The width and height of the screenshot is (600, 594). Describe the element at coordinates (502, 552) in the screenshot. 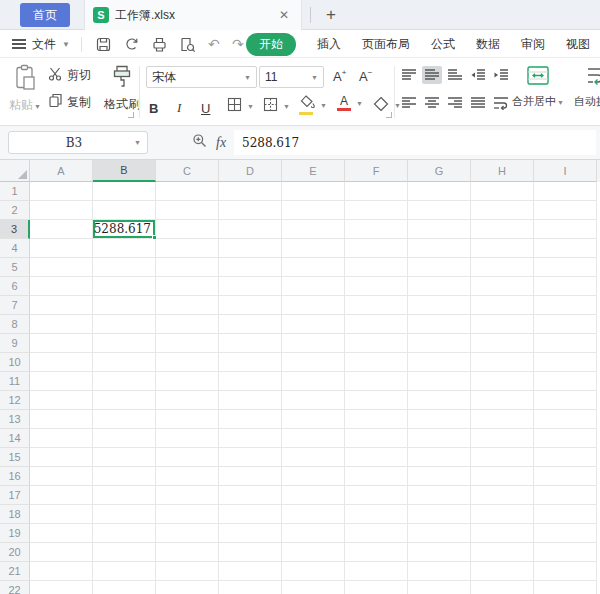

I see `cell-H20` at that location.